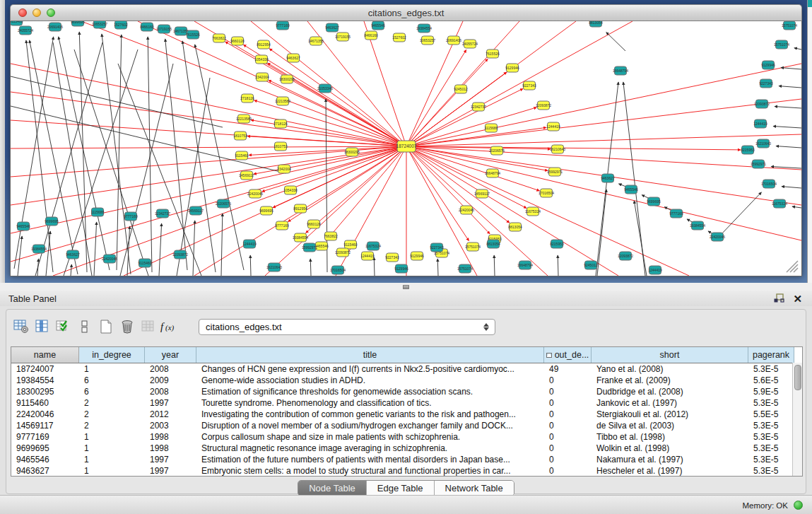  I want to click on column-header-name: name, so click(45, 355).